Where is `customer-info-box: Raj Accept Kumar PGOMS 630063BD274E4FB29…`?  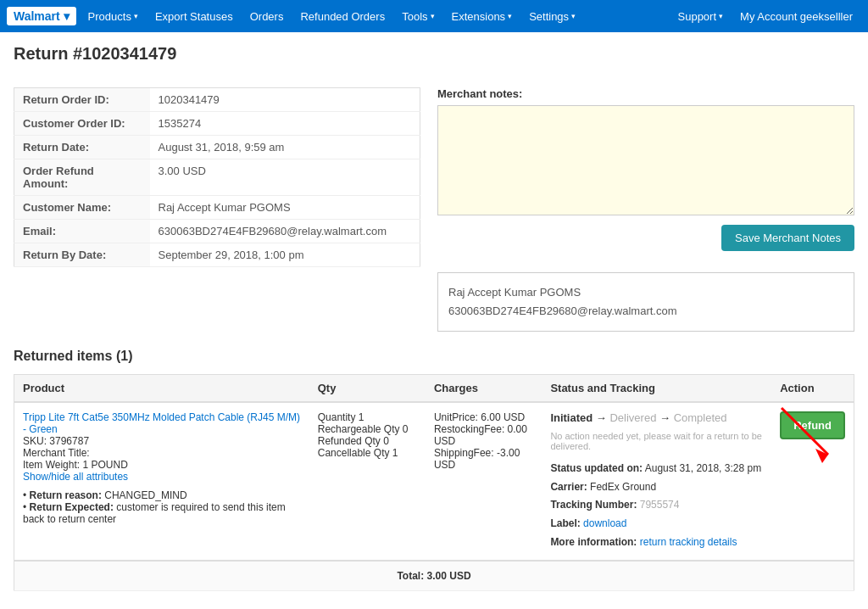 customer-info-box: Raj Accept Kumar PGOMS 630063BD274E4FB29… is located at coordinates (646, 302).